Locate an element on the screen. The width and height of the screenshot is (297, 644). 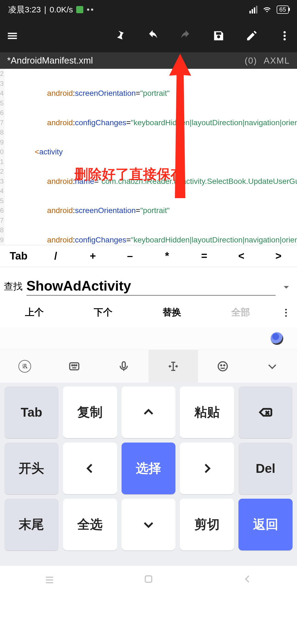
key-paste: 粘贴 is located at coordinates (207, 412).